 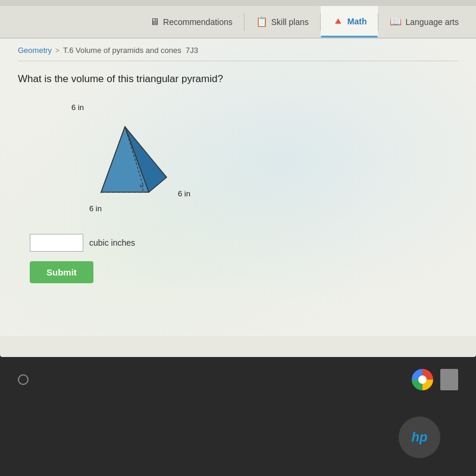 What do you see at coordinates (262, 21) in the screenshot?
I see `skill-plans-icon: 📋` at bounding box center [262, 21].